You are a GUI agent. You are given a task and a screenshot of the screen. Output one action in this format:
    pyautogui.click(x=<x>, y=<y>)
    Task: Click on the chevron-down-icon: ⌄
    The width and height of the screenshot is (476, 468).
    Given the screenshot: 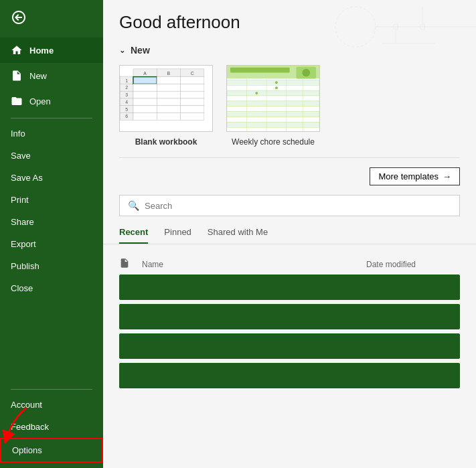 What is the action you would take?
    pyautogui.click(x=122, y=51)
    